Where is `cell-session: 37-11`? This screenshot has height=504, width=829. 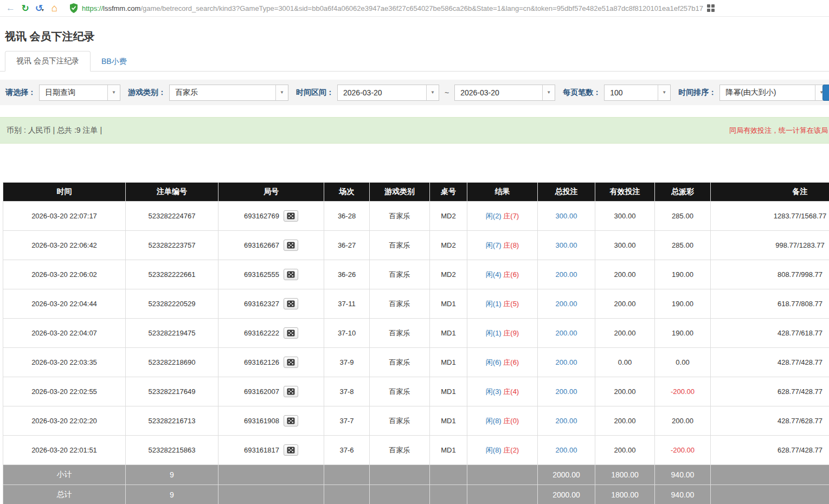
cell-session: 37-11 is located at coordinates (347, 304).